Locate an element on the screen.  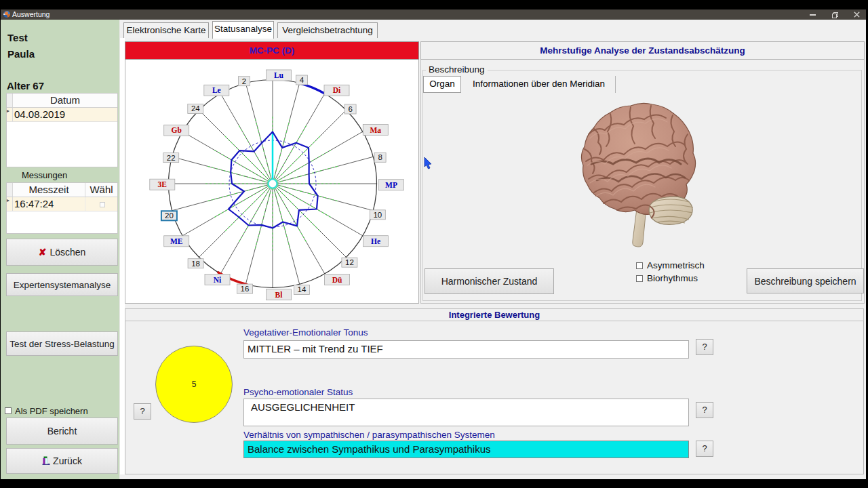
svg-text: 3E is located at coordinates (163, 184).